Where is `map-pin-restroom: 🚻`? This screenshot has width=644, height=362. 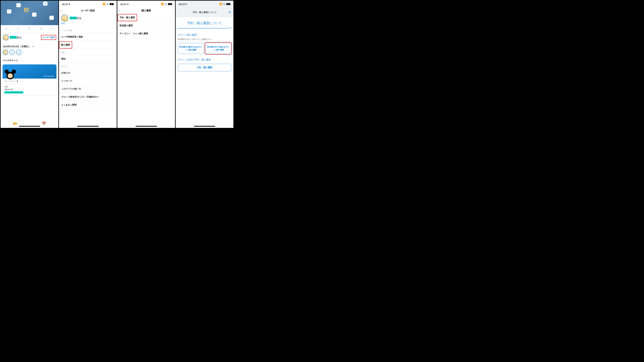
map-pin-restroom: 🚻 is located at coordinates (26, 10).